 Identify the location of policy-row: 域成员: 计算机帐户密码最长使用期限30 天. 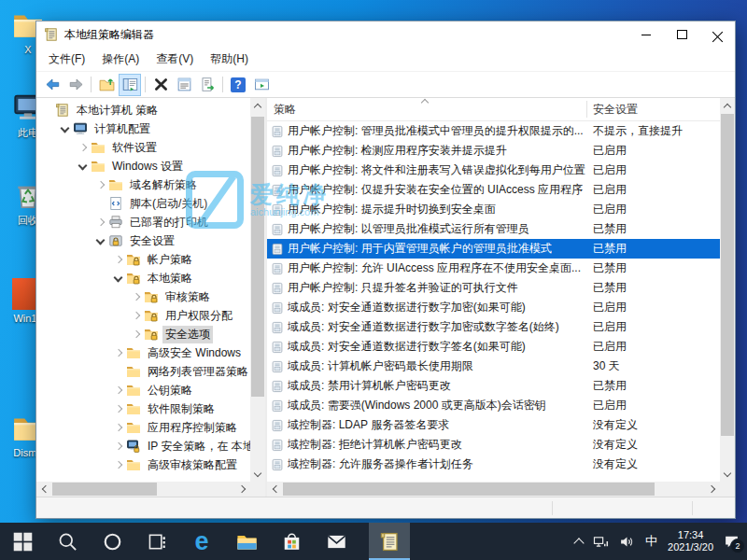
(493, 366).